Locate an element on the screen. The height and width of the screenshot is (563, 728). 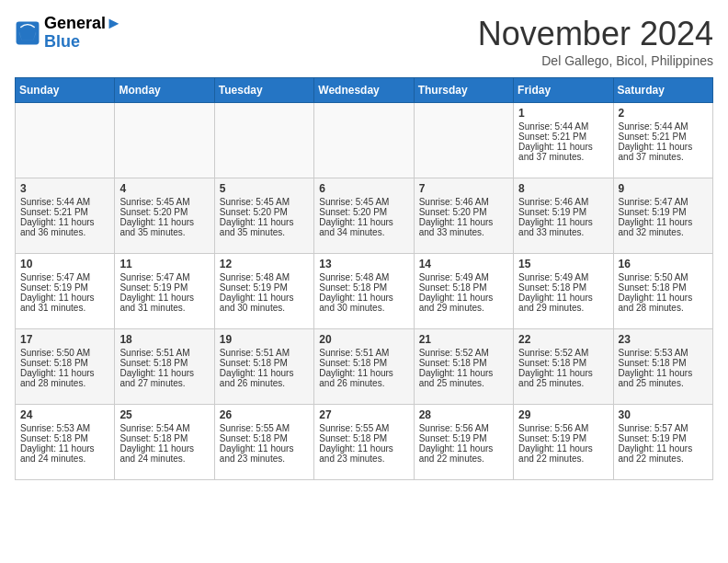
day-number: 23 is located at coordinates (664, 339).